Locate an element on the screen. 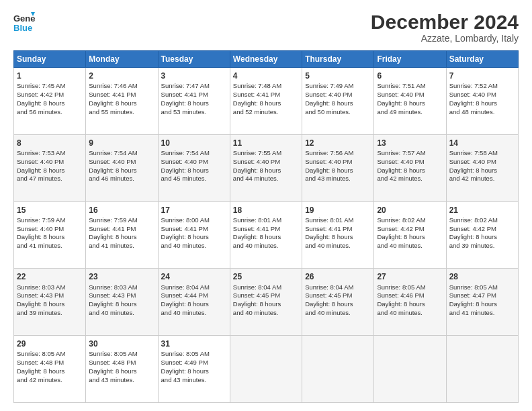 The height and width of the screenshot is (411, 532). table-row: 23Sunrise: 8:03 AMSunset: 4:43 PMDayligh… is located at coordinates (122, 302).